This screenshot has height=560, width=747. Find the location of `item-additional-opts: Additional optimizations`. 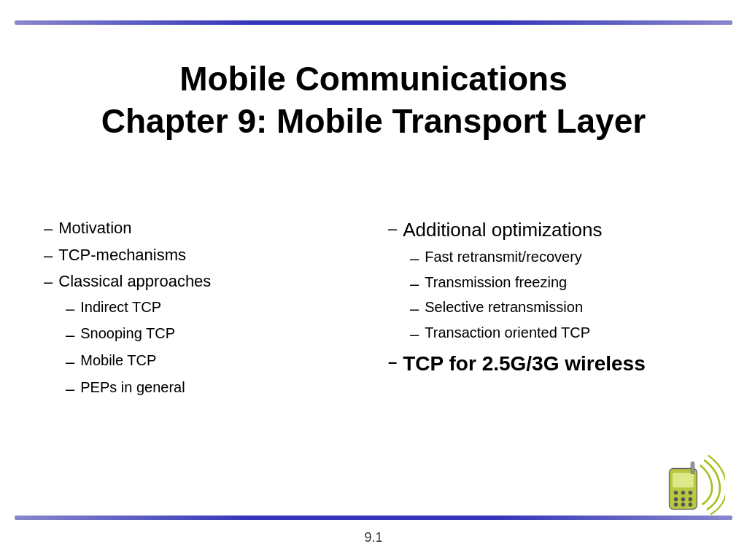

item-additional-opts: Additional optimizations is located at coordinates (502, 230).